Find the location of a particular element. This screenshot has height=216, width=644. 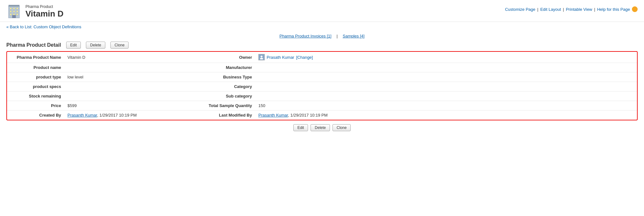

delete-button-top: Delete is located at coordinates (95, 45).